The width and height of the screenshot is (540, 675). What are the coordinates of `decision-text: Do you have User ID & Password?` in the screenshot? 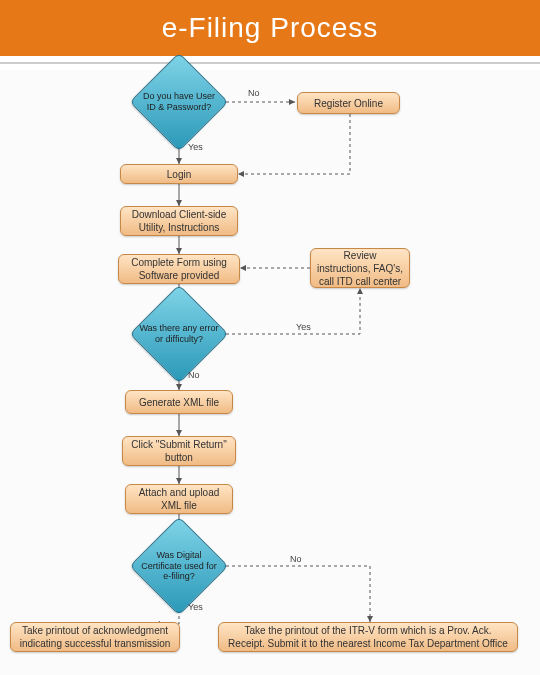 It's located at (179, 102).